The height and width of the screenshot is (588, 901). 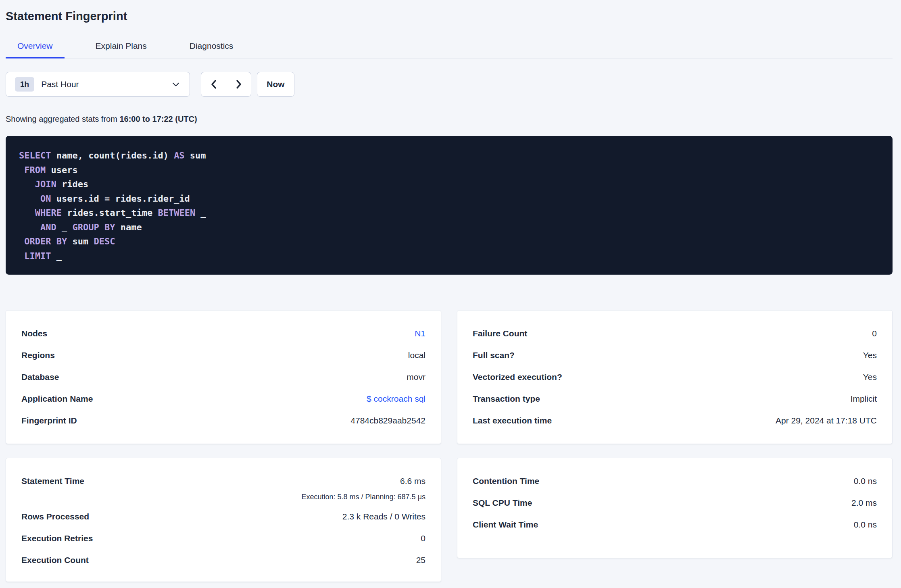 What do you see at coordinates (38, 355) in the screenshot?
I see `row-label: Regions` at bounding box center [38, 355].